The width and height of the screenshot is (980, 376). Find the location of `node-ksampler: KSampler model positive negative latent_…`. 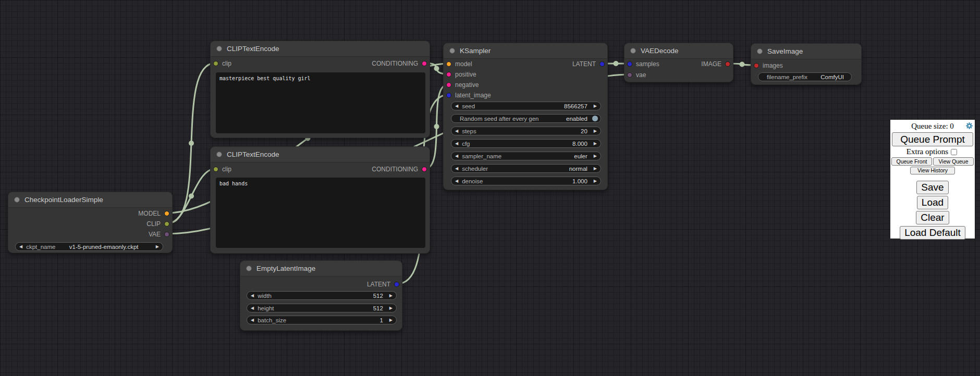

node-ksampler: KSampler model positive negative latent_… is located at coordinates (525, 117).